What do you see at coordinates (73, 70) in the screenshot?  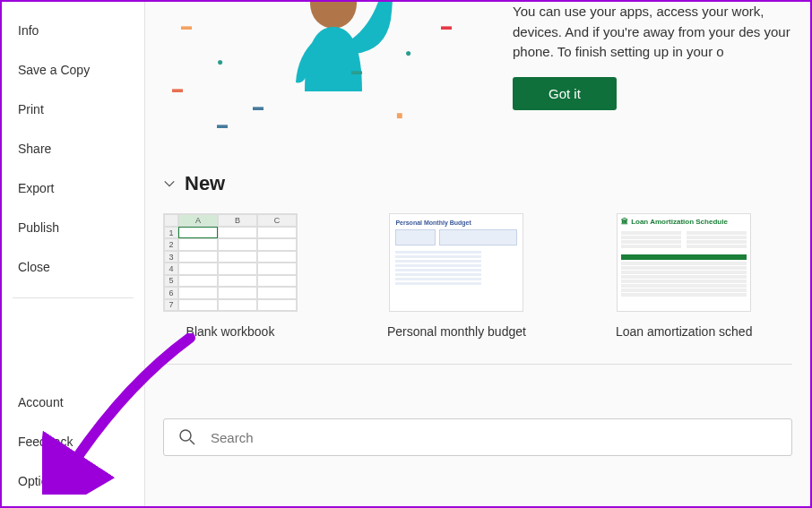 I see `sidebar-item-save-copy: Save a Copy` at bounding box center [73, 70].